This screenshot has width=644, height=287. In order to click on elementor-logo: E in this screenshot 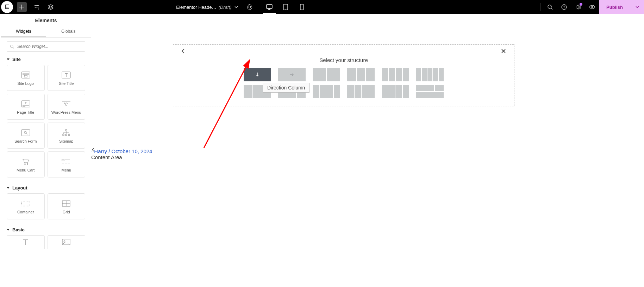, I will do `click(7, 7)`.